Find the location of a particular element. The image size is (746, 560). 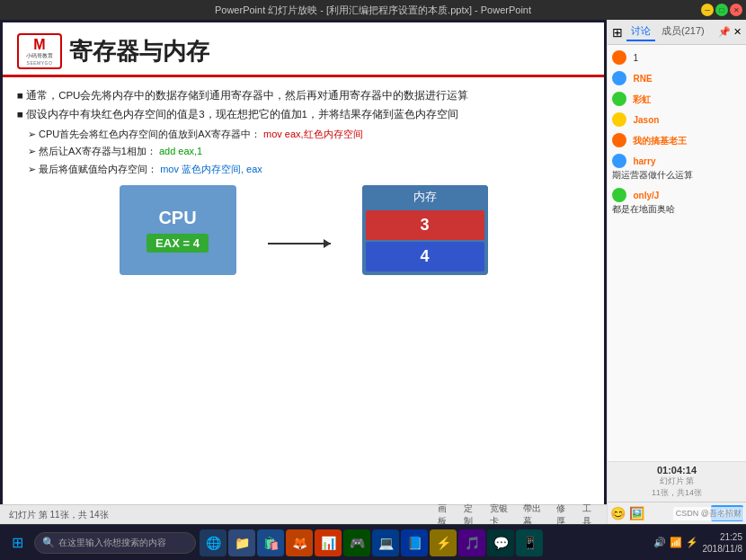

memory-box: 内存 3 4 is located at coordinates (425, 230).